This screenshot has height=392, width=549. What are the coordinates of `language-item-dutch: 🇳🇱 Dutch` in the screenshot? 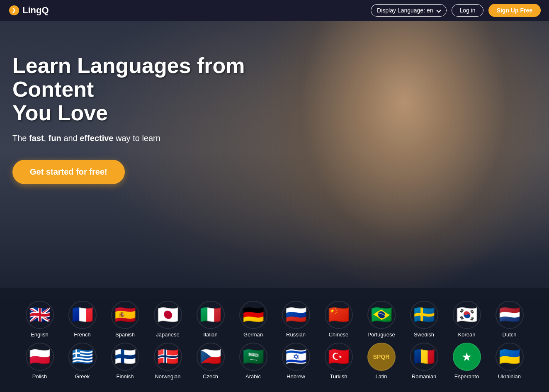 It's located at (509, 319).